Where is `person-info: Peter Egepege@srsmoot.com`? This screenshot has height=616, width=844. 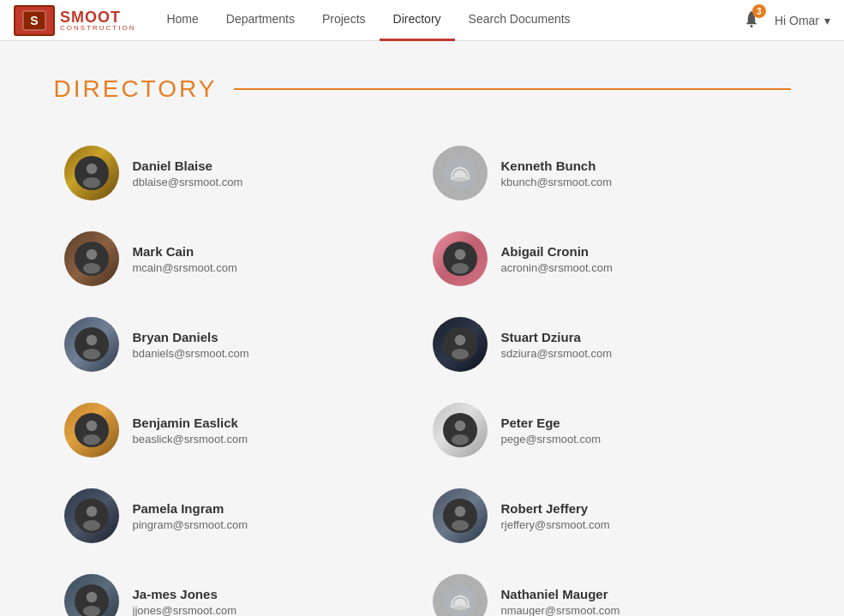 person-info: Peter Egepege@srsmoot.com is located at coordinates (641, 430).